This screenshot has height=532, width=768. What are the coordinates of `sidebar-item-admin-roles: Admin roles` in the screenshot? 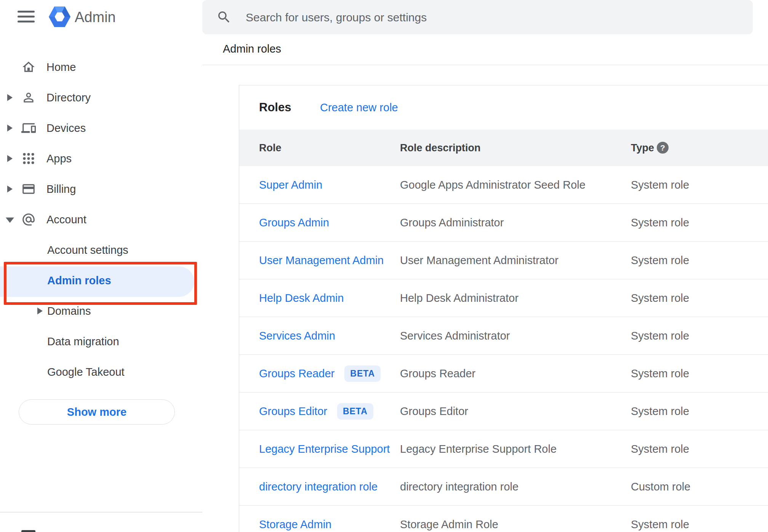 It's located at (101, 280).